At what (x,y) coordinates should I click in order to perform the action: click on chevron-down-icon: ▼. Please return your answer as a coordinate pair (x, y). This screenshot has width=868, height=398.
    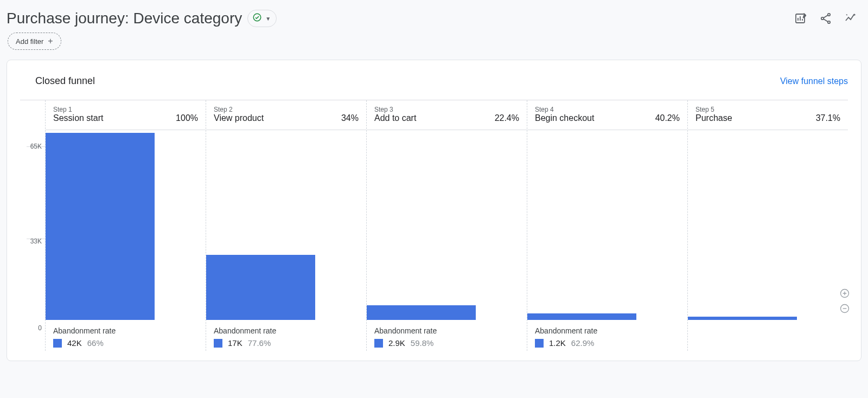
    Looking at the image, I should click on (268, 18).